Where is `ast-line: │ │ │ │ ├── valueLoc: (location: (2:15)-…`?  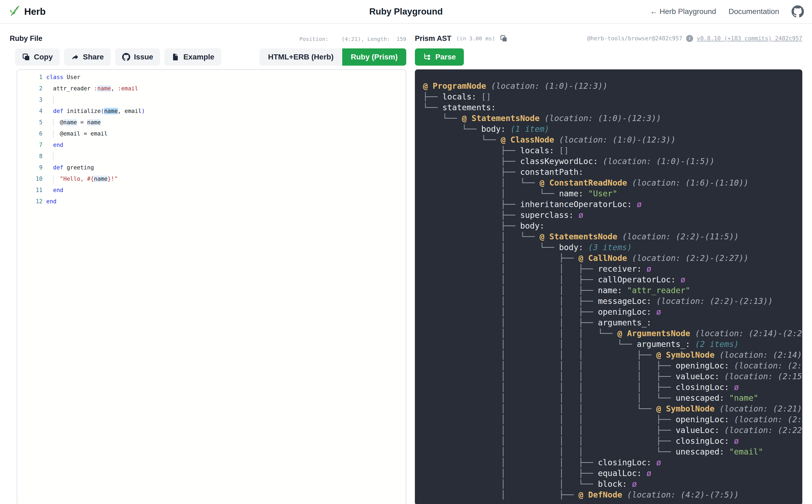 ast-line: │ │ │ │ ├── valueLoc: (location: (2:15)-… is located at coordinates (613, 377).